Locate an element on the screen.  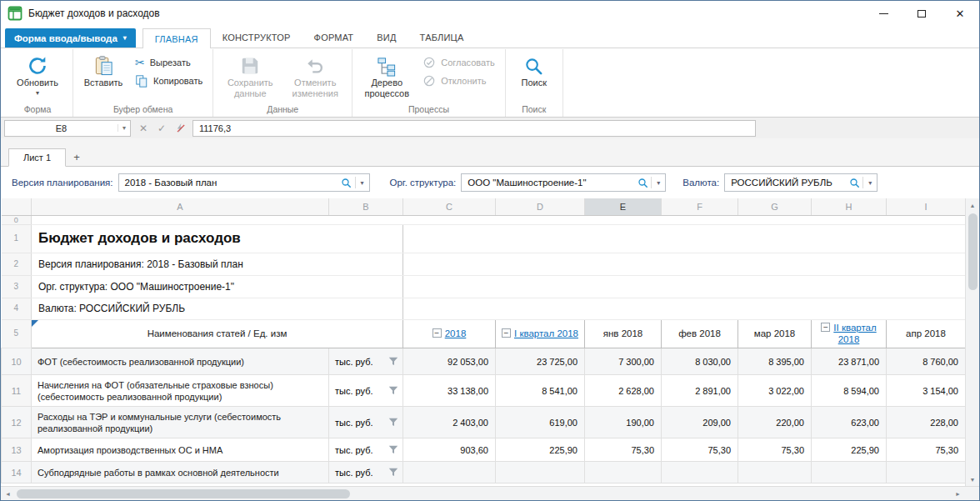
cut-button: ✂ Вырезать is located at coordinates (168, 63).